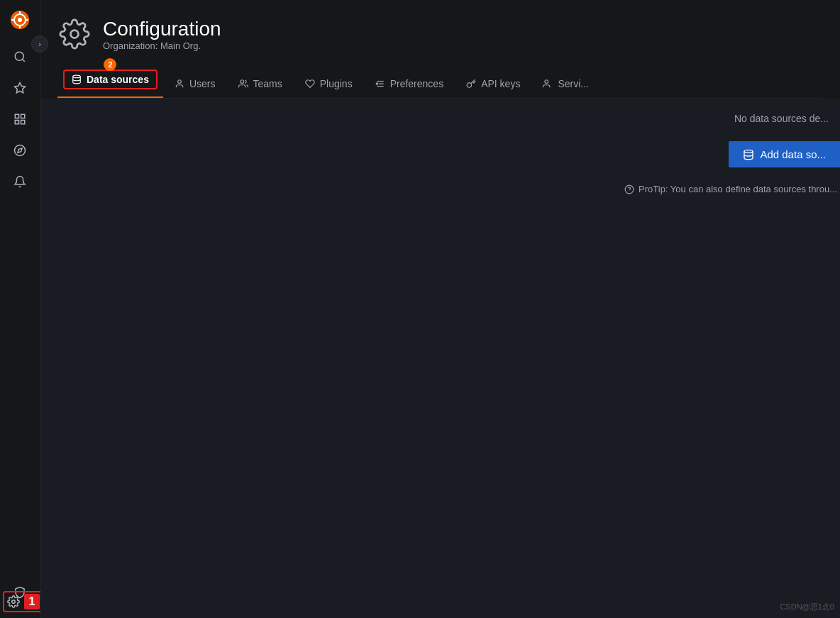 This screenshot has width=840, height=618. What do you see at coordinates (20, 150) in the screenshot?
I see `sidebar-item-explore` at bounding box center [20, 150].